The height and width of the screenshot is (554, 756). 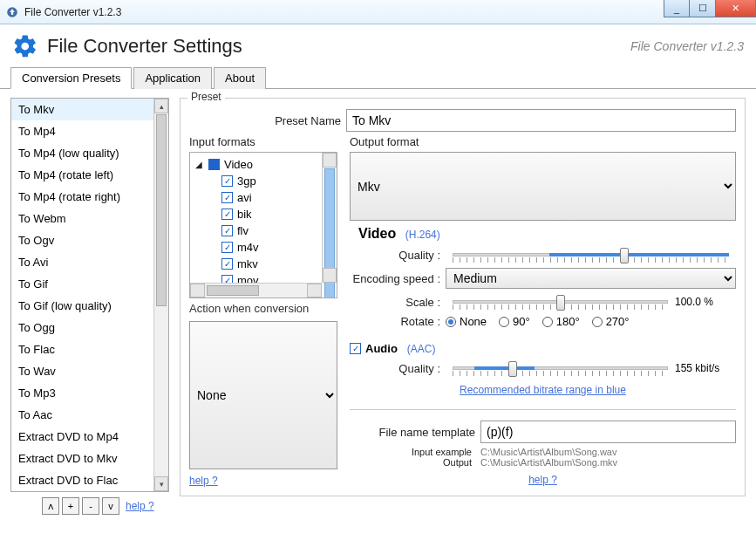 What do you see at coordinates (256, 181) in the screenshot?
I see `format-item-3gp: 3gp` at bounding box center [256, 181].